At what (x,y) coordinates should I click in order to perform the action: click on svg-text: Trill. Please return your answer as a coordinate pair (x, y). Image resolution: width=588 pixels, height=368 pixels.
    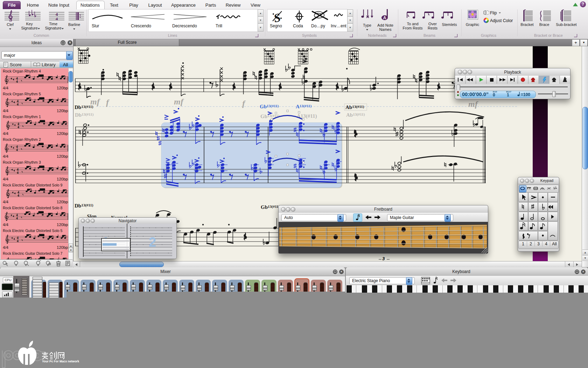
    Looking at the image, I should click on (219, 26).